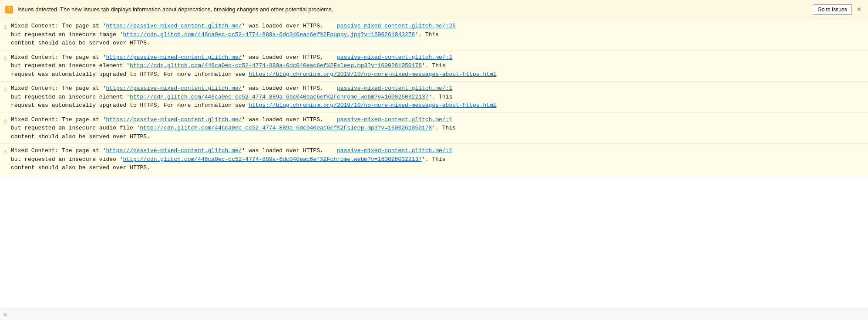 The image size is (868, 320). What do you see at coordinates (9, 10) in the screenshot?
I see `issues-warning-icon: !` at bounding box center [9, 10].